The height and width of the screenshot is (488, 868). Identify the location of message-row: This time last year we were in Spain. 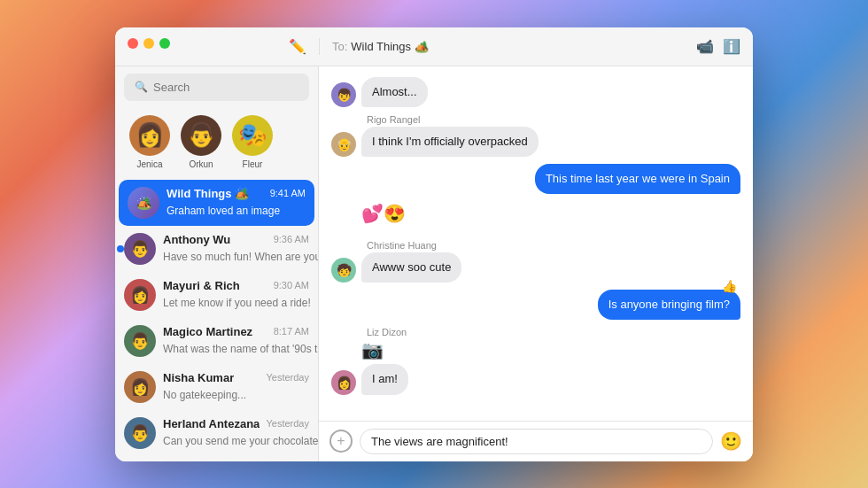
(536, 179).